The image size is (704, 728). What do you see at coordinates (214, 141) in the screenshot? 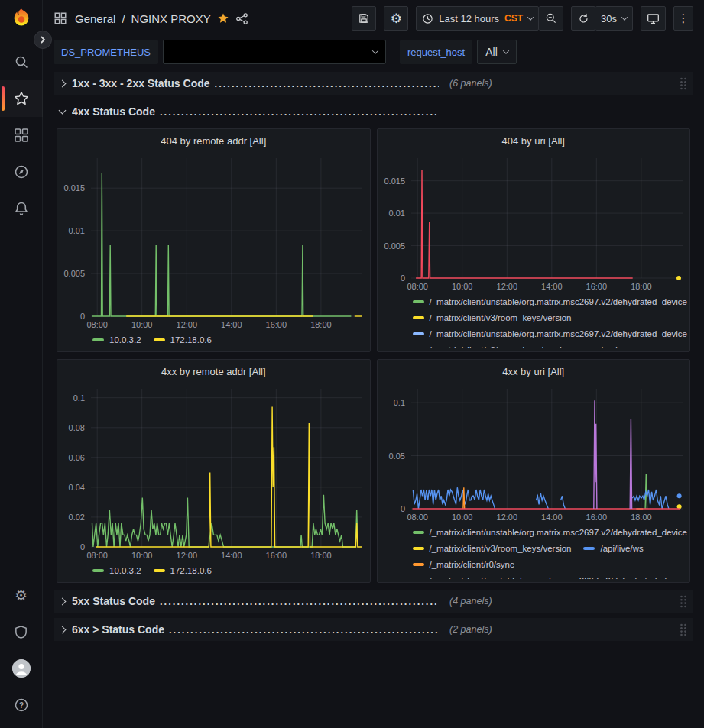
I see `panel-title: 404 by remote addr [All]` at bounding box center [214, 141].